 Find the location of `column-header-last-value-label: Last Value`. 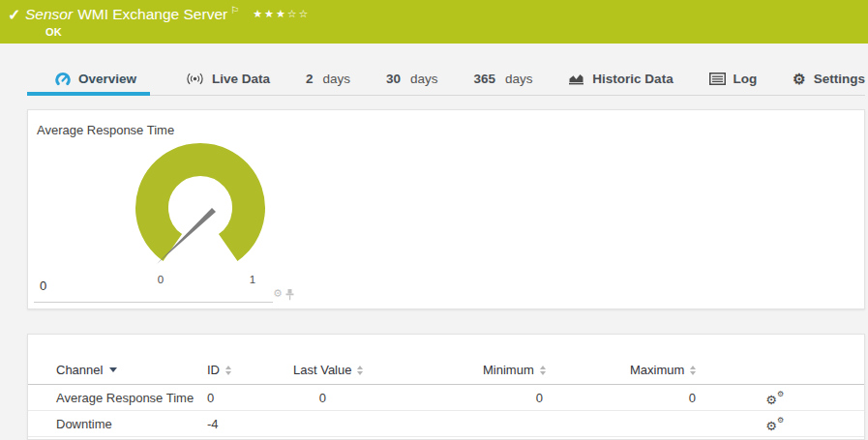

column-header-last-value-label: Last Value is located at coordinates (322, 369).